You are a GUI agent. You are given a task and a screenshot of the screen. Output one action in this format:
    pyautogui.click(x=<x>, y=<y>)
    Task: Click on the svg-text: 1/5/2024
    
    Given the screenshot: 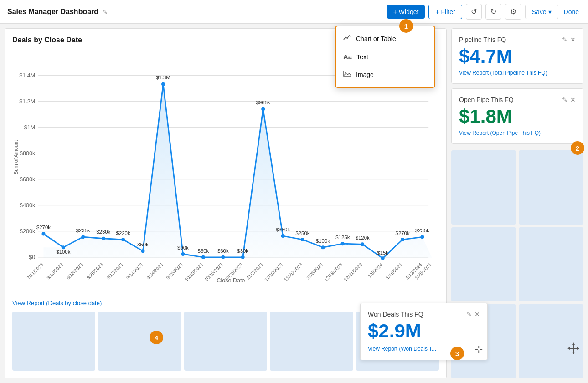 What is the action you would take?
    pyautogui.click(x=375, y=270)
    